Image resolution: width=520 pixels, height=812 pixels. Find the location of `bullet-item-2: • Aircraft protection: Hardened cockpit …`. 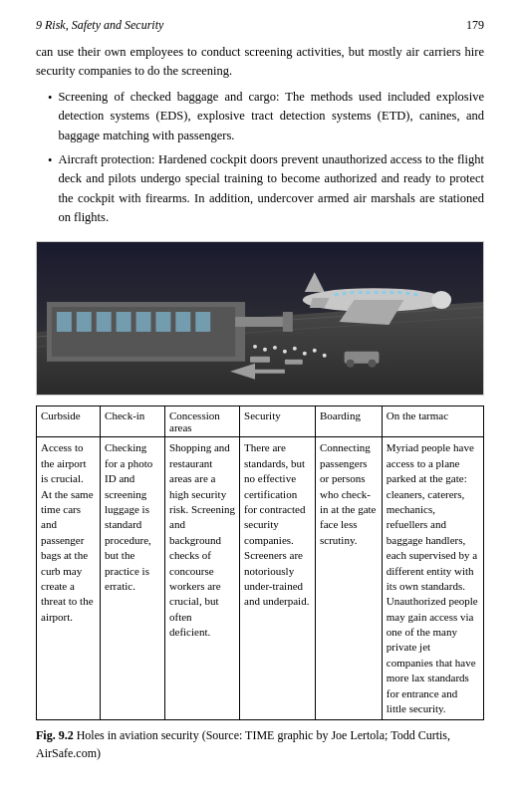

bullet-item-2: • Aircraft protection: Hardened cockpit … is located at coordinates (266, 189).